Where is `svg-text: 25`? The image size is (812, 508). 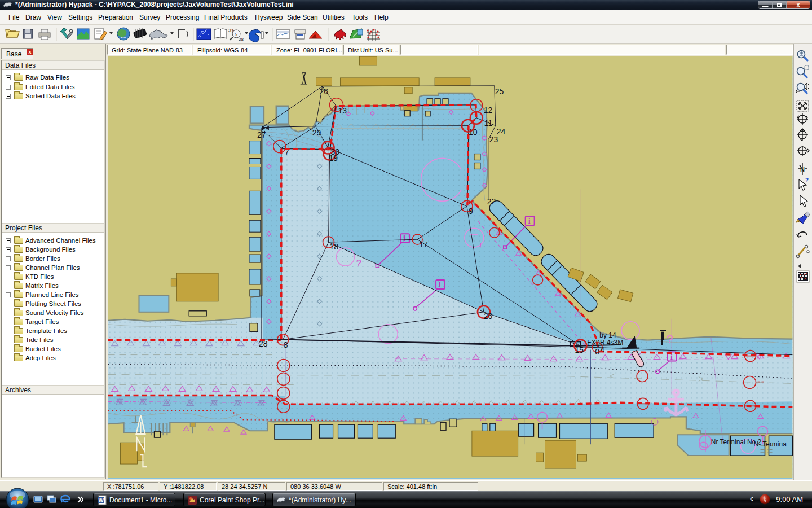
svg-text: 25 is located at coordinates (500, 91).